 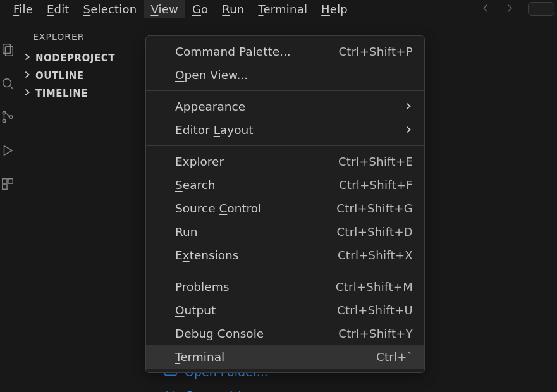 I want to click on menu-edit: Edit, so click(x=58, y=9).